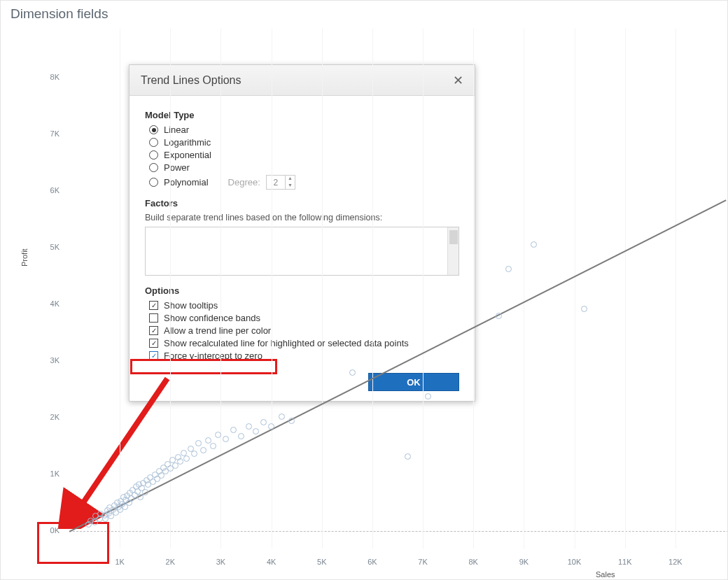  What do you see at coordinates (52, 417) in the screenshot?
I see `y-tick-label: 2K` at bounding box center [52, 417].